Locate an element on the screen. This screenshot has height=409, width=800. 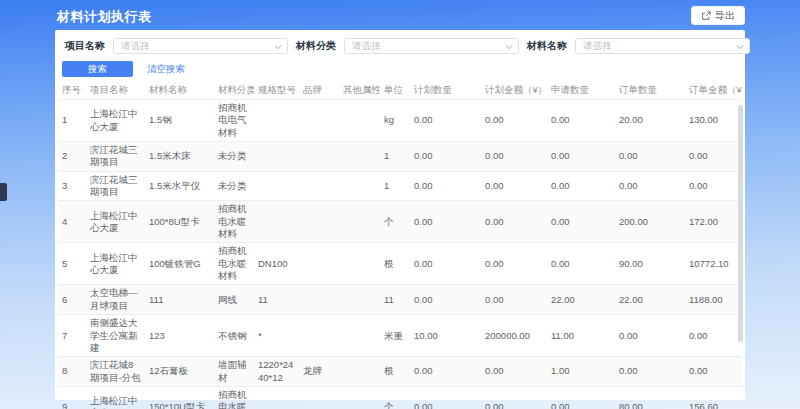
filter-select-0: 请选择 is located at coordinates (200, 46).